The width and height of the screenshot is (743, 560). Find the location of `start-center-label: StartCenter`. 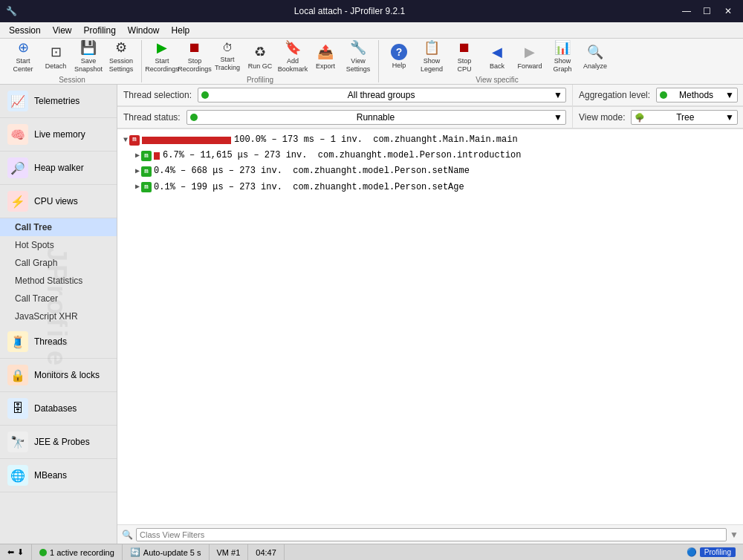

start-center-label: StartCenter is located at coordinates (22, 65).